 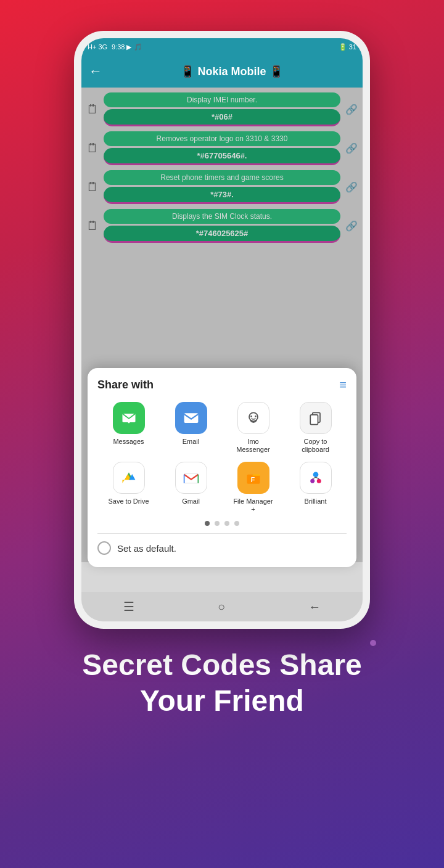 I want to click on media-icons: ▶ 🎵, so click(x=134, y=47).